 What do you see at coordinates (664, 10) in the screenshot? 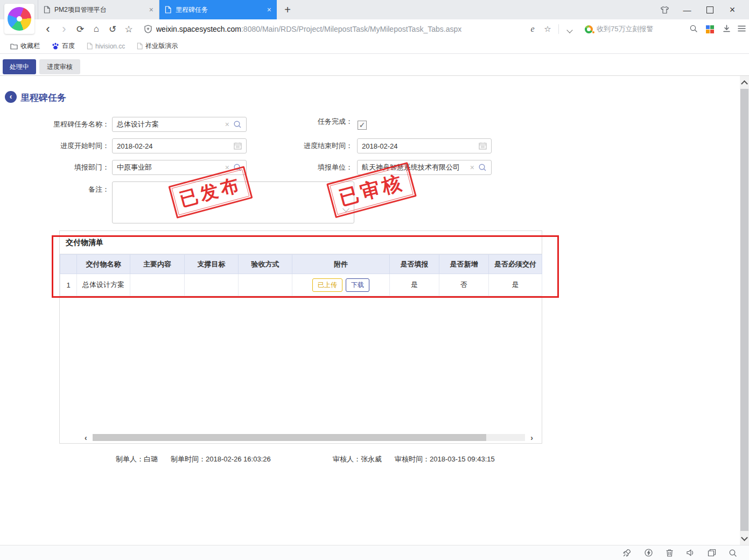
I see `theme-skin-icon` at bounding box center [664, 10].